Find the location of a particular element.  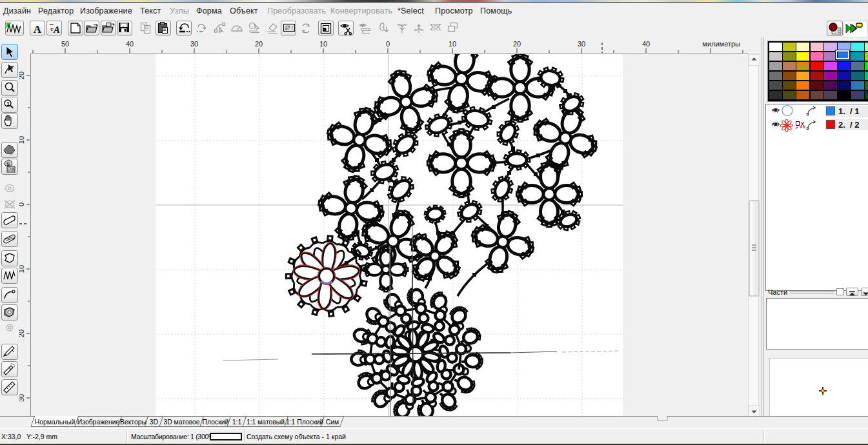

svg-text: Изображение is located at coordinates (99, 422).